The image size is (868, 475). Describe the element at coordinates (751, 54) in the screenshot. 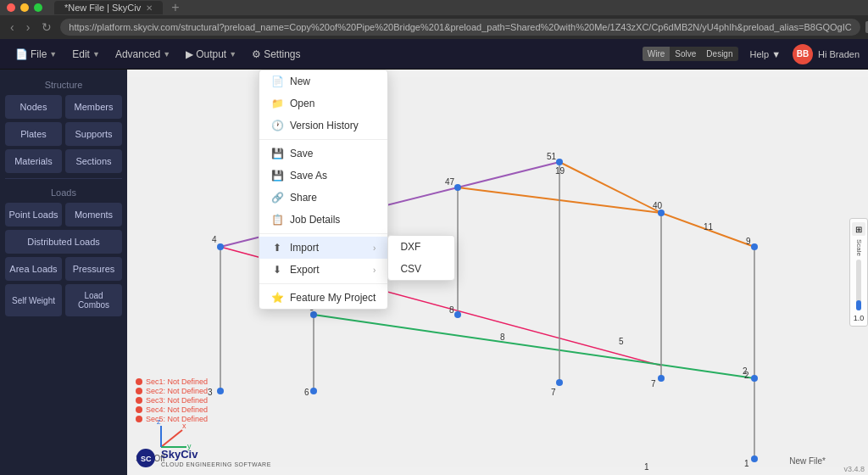

I see `toolbar-right: Wire Solve Design Help ▼ BB Hi Braden` at that location.